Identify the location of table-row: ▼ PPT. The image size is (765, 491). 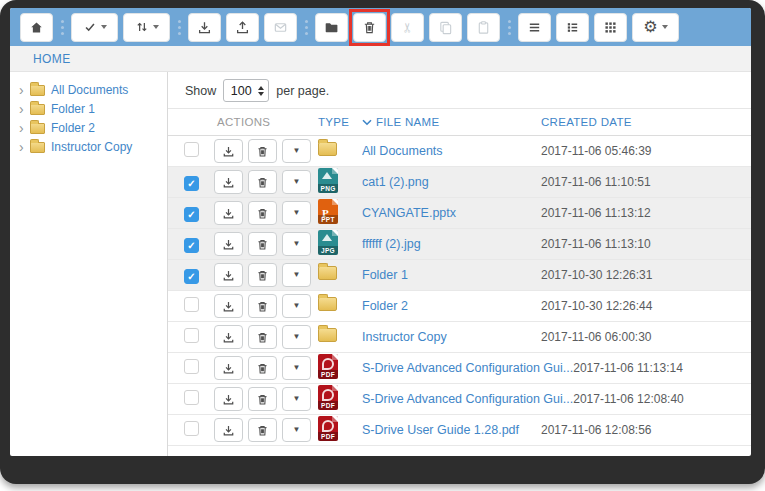
(460, 214).